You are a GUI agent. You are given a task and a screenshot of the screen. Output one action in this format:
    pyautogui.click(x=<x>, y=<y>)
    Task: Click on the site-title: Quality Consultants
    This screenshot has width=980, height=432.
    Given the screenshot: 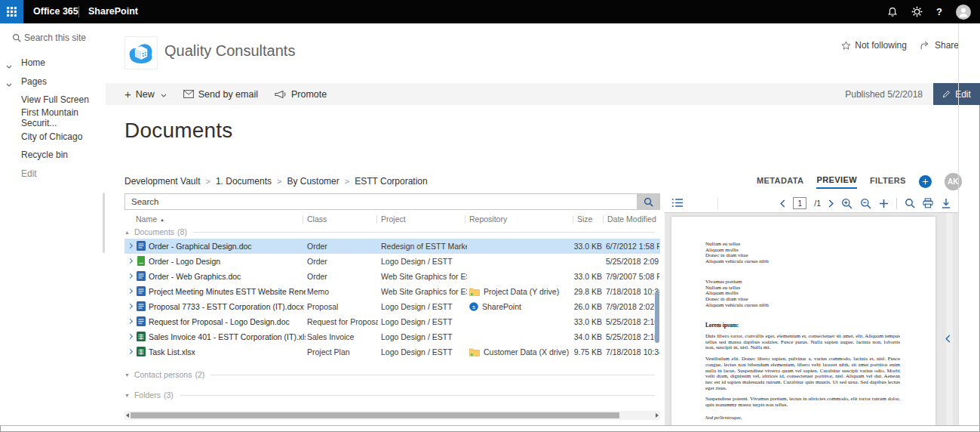 What is the action you would take?
    pyautogui.click(x=229, y=51)
    